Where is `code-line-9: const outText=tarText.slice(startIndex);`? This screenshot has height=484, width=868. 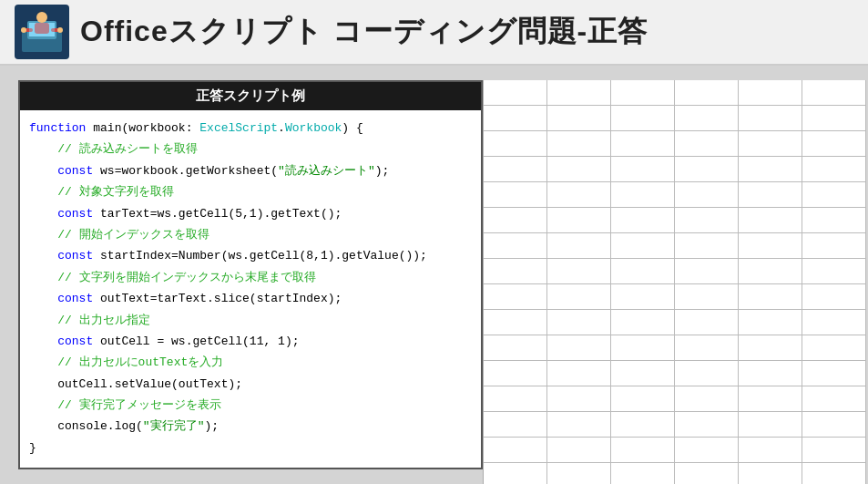
code-line-9: const outText=tarText.slice(startIndex); is located at coordinates (250, 299).